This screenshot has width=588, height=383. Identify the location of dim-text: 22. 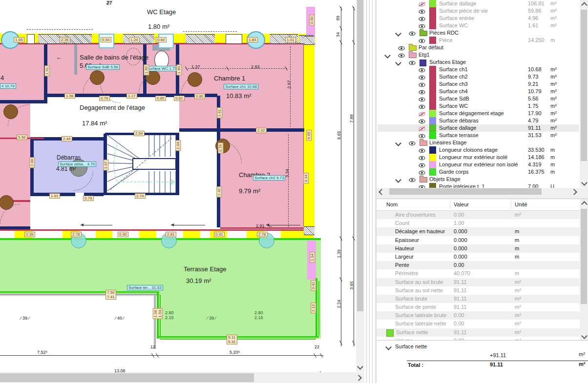
(317, 347).